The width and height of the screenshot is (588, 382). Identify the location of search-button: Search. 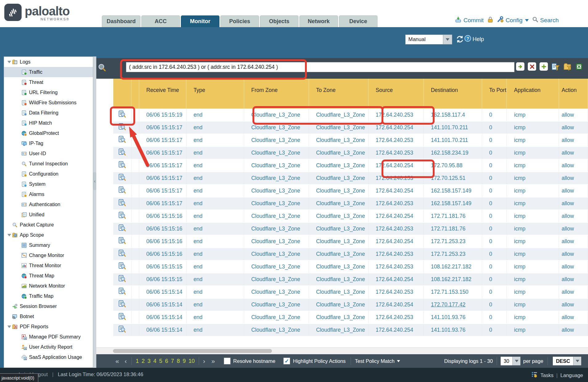
(549, 20).